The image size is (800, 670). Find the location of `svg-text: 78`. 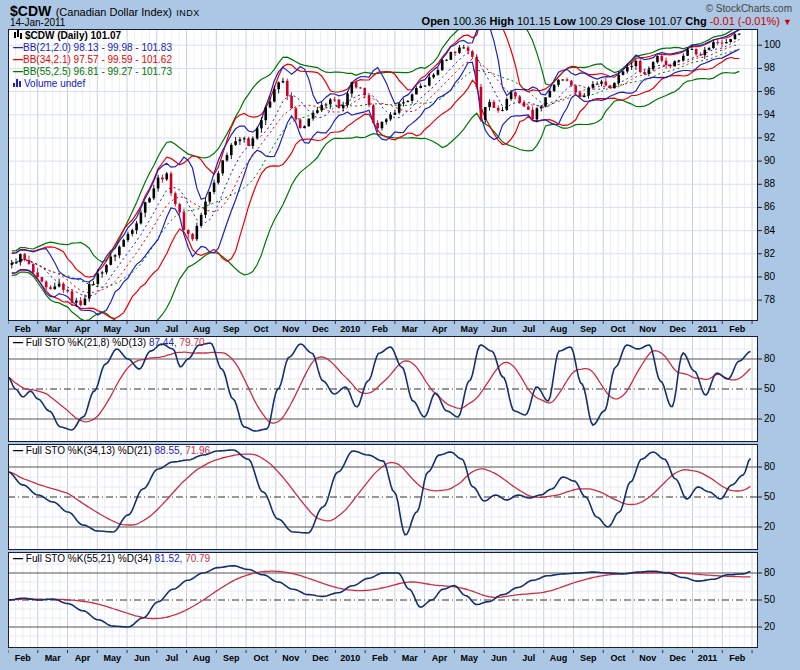

svg-text: 78 is located at coordinates (770, 300).